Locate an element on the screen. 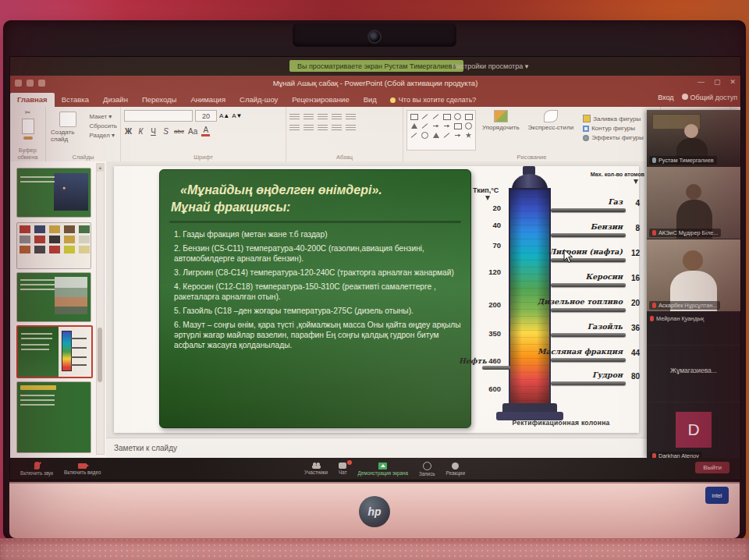 The height and width of the screenshot is (560, 749). start-video-button: Включить видео is located at coordinates (83, 470).